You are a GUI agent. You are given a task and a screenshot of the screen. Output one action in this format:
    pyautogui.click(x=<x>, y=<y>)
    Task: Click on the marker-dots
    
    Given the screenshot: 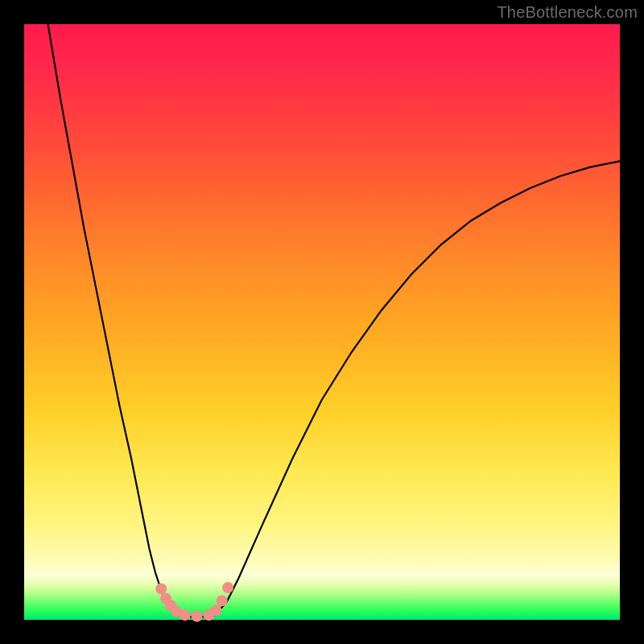 What is the action you would take?
    pyautogui.click(x=195, y=602)
    